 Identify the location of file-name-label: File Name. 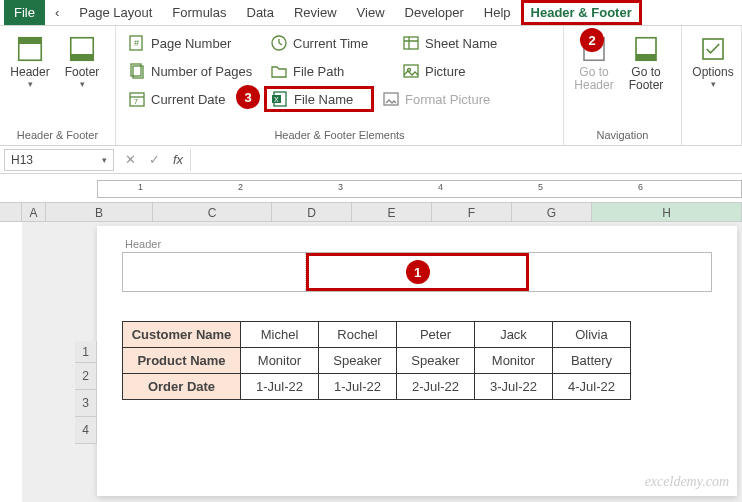
(324, 100).